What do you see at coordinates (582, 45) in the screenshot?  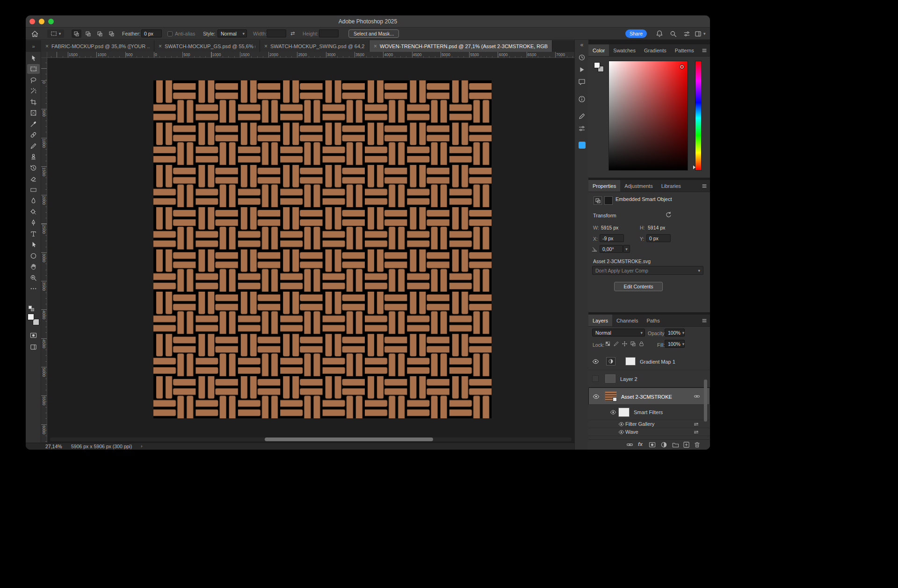 I see `collapse-panels-icon: «` at bounding box center [582, 45].